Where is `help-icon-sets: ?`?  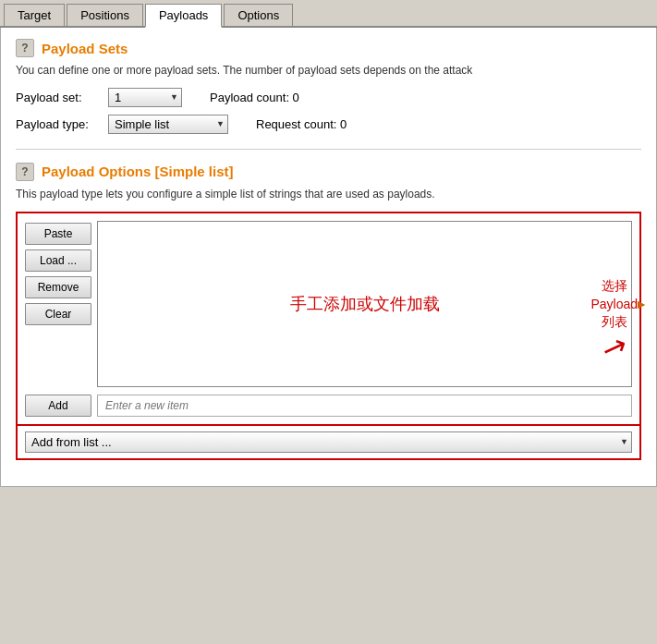
help-icon-sets: ? is located at coordinates (25, 48).